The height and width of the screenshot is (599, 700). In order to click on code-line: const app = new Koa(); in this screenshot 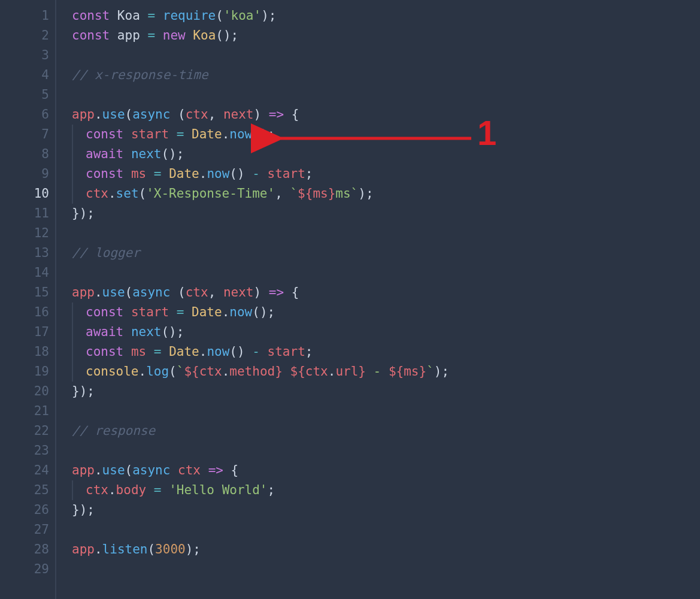, I will do `click(386, 36)`.